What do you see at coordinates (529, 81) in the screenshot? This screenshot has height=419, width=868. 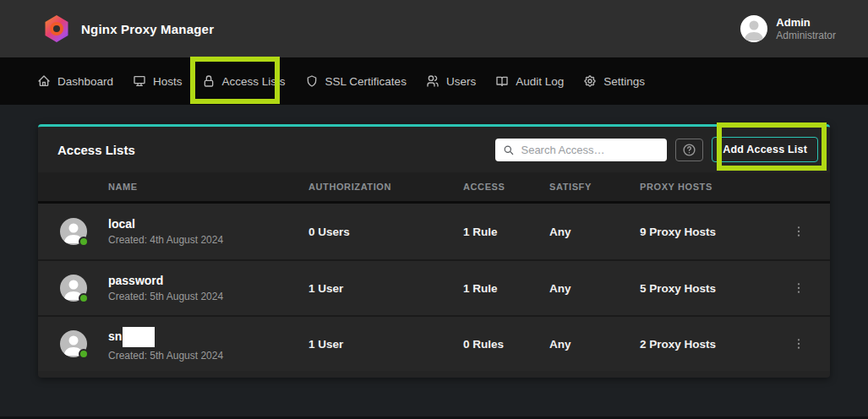 I see `nav-item-audit-log: Audit Log` at bounding box center [529, 81].